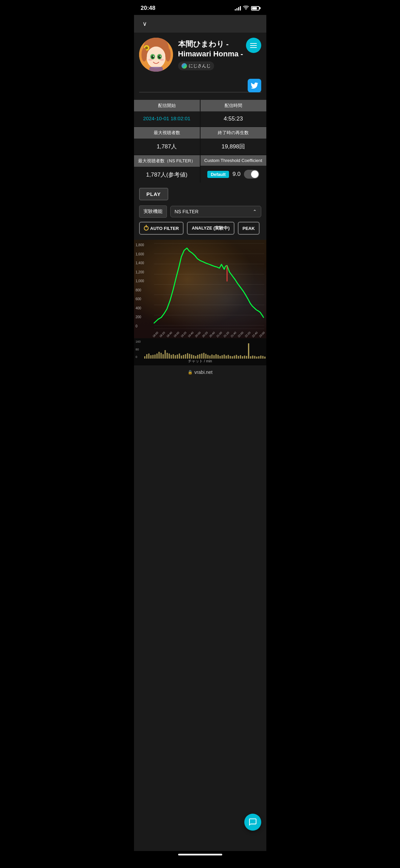  What do you see at coordinates (200, 228) in the screenshot?
I see `filter-buttons: AUTO FILTER ANALYZE (実験中) PEAK` at bounding box center [200, 228].